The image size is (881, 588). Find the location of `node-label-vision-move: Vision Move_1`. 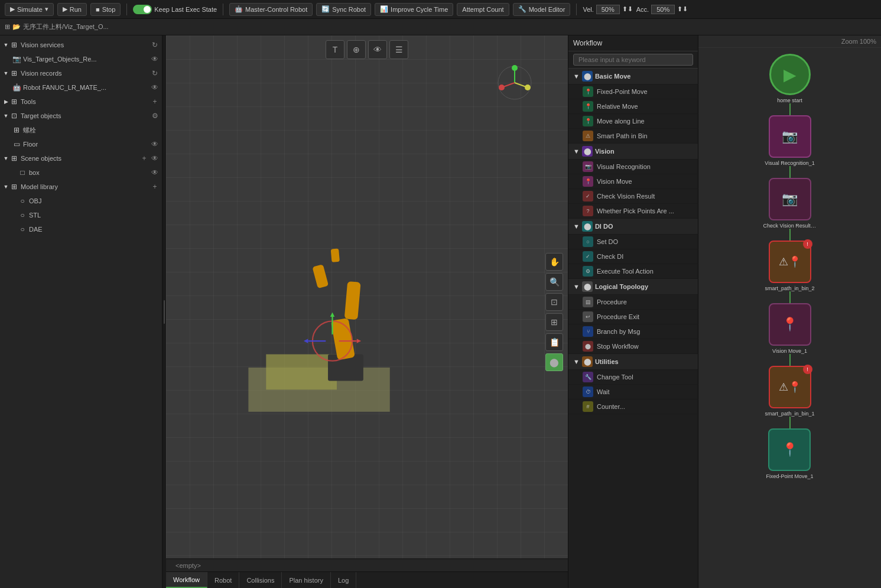

node-label-vision-move: Vision Move_1 is located at coordinates (789, 351).